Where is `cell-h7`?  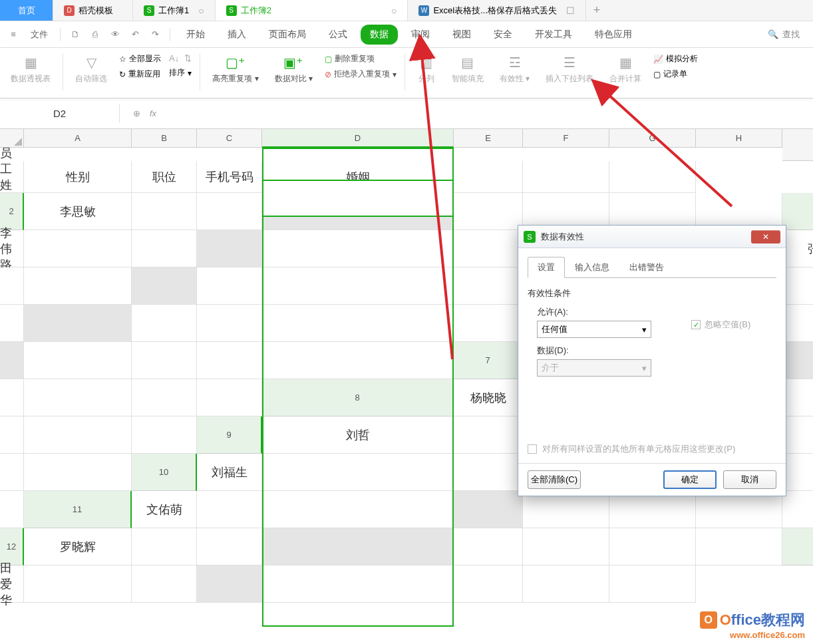
cell-h7 is located at coordinates (230, 398).